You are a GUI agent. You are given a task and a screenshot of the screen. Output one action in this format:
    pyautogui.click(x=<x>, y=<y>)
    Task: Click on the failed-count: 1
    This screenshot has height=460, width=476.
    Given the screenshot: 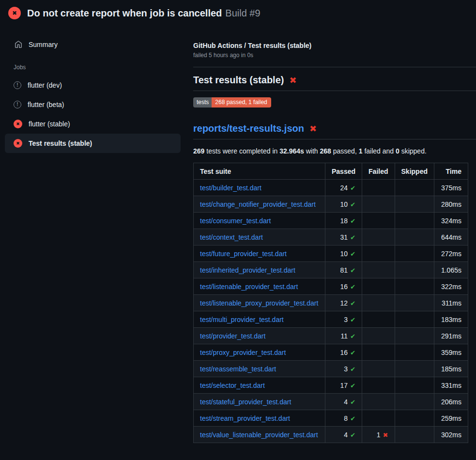 What is the action you would take?
    pyautogui.click(x=361, y=151)
    